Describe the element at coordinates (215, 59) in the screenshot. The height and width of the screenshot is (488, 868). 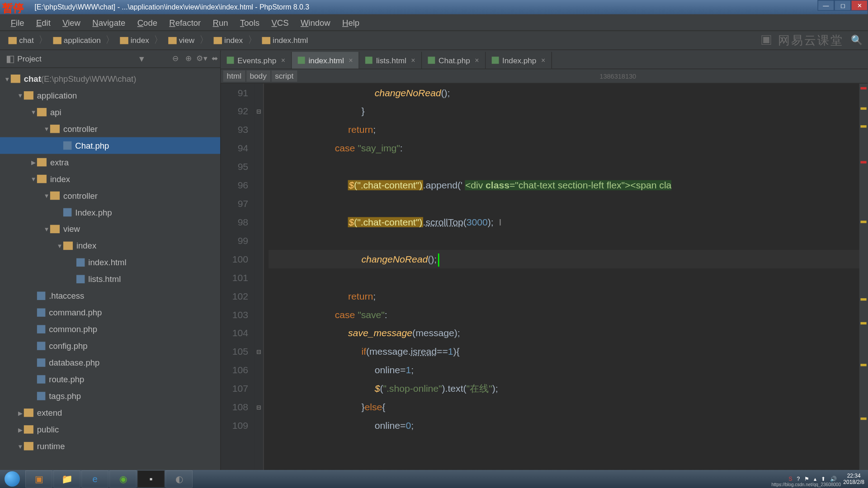
I see `hide-icon: ⬌` at that location.